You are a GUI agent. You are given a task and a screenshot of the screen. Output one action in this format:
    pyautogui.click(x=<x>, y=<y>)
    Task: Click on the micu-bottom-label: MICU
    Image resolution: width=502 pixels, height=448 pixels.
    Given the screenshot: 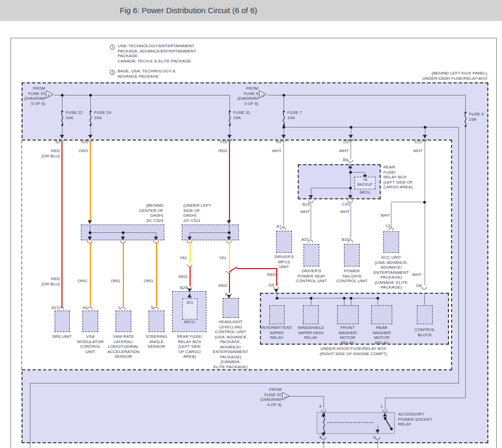 What is the action you would take?
    pyautogui.click(x=190, y=322)
    